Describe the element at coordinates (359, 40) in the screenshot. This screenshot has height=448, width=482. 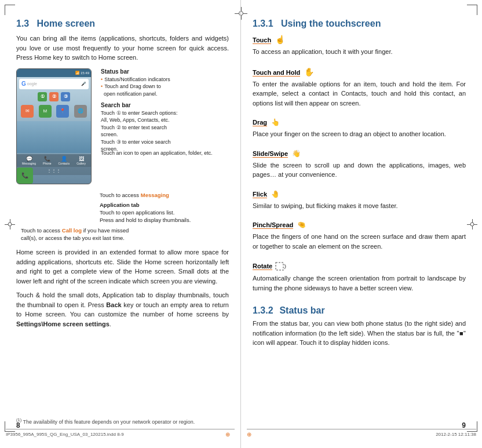
I see `touch-title-row: Touch ☝` at that location.